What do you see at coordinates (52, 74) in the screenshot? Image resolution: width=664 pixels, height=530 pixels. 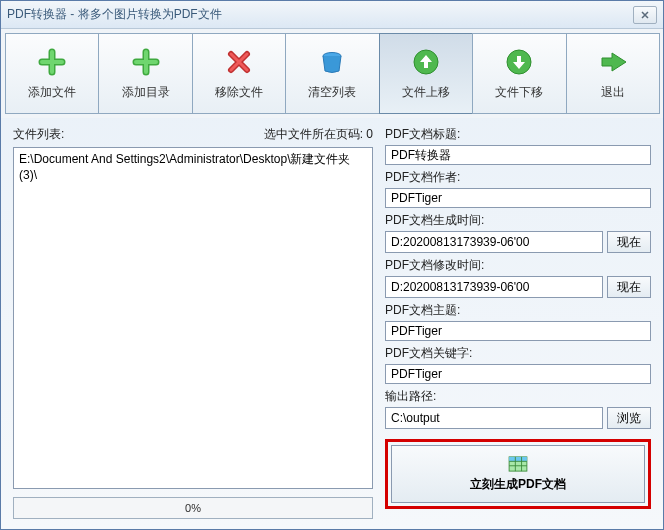 I see `add-file-button: 添加文件` at bounding box center [52, 74].